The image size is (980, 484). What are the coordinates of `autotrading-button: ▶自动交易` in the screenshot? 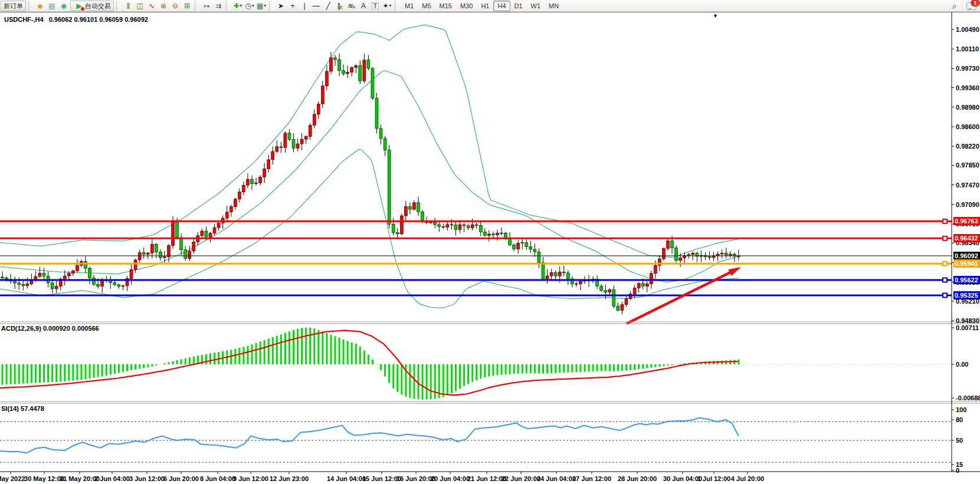 It's located at (92, 6).